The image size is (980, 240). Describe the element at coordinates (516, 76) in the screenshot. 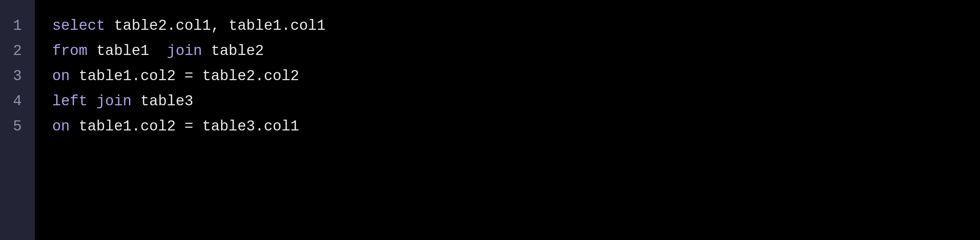

I see `code-line: on table1.col2 = table2.col2` at that location.